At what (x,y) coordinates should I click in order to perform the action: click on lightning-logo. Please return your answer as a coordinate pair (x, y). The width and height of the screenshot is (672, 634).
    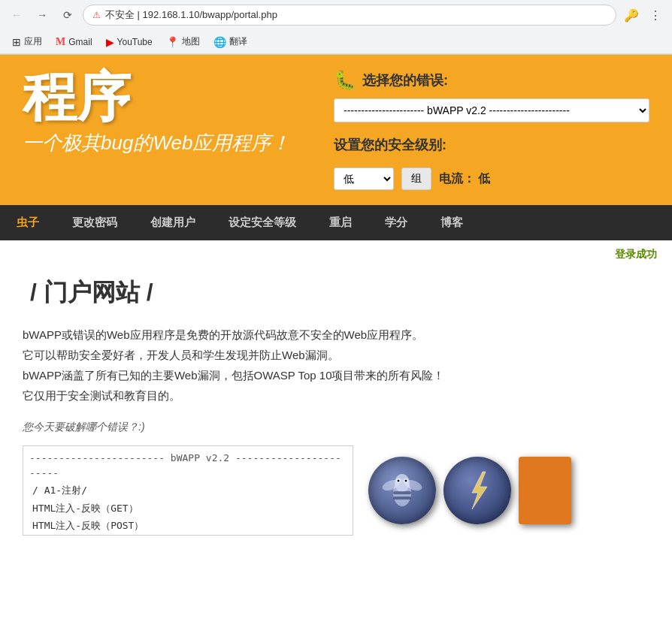
    Looking at the image, I should click on (477, 491).